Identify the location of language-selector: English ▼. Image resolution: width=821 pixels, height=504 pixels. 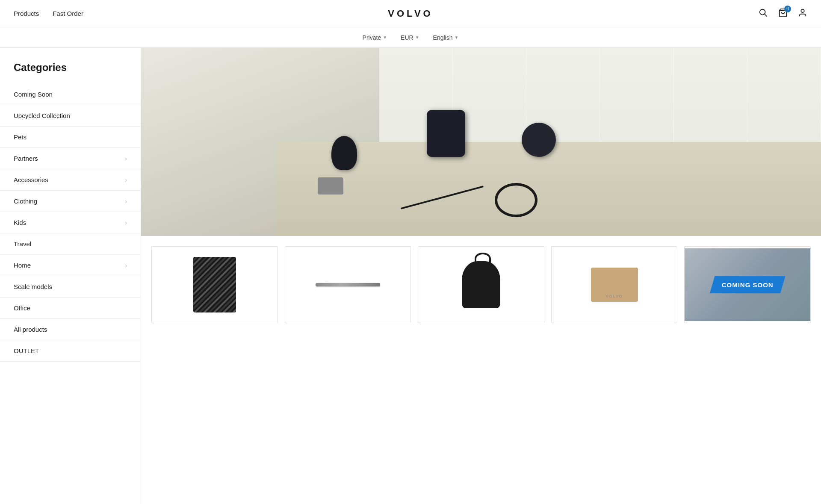
(446, 38).